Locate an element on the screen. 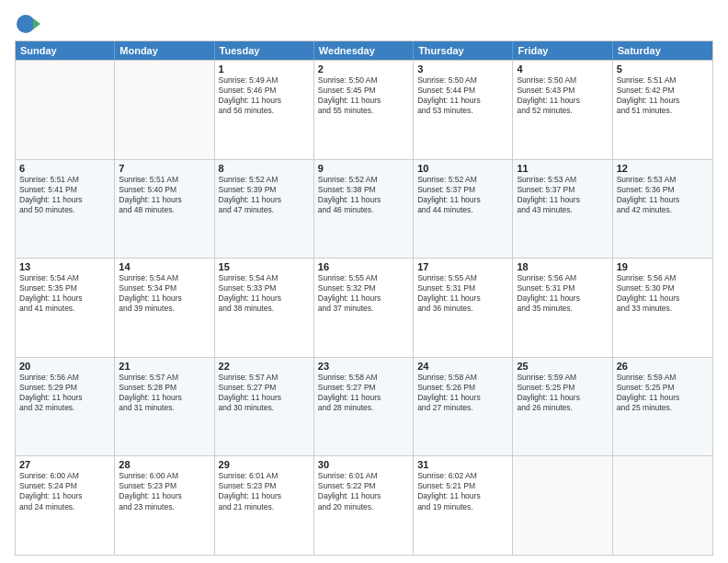 Image resolution: width=728 pixels, height=563 pixels. calendar-cell: 28Sunrise: 6:00 AM Sunset: 5:23 PM Dayli… is located at coordinates (165, 506).